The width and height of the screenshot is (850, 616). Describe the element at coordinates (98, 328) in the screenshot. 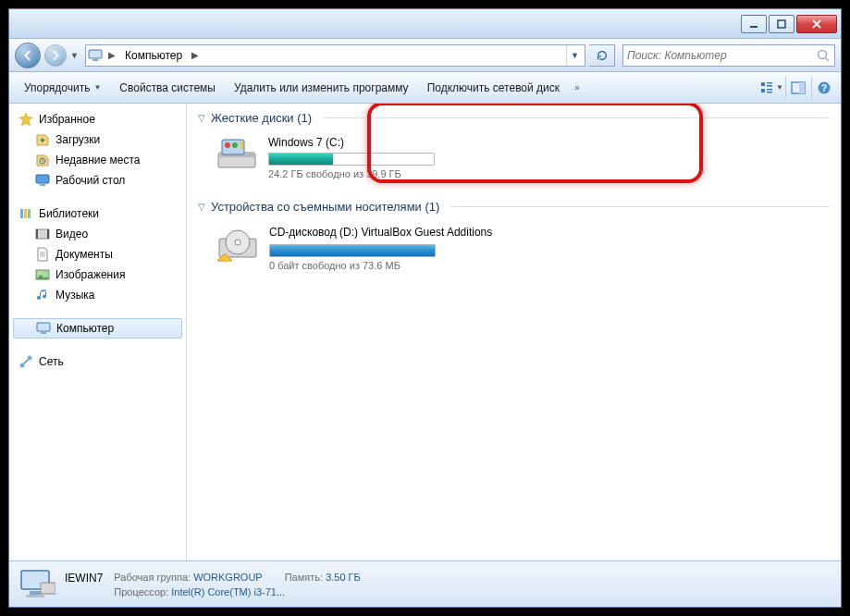

I see `sidebar-item-computer: Компьютер` at that location.